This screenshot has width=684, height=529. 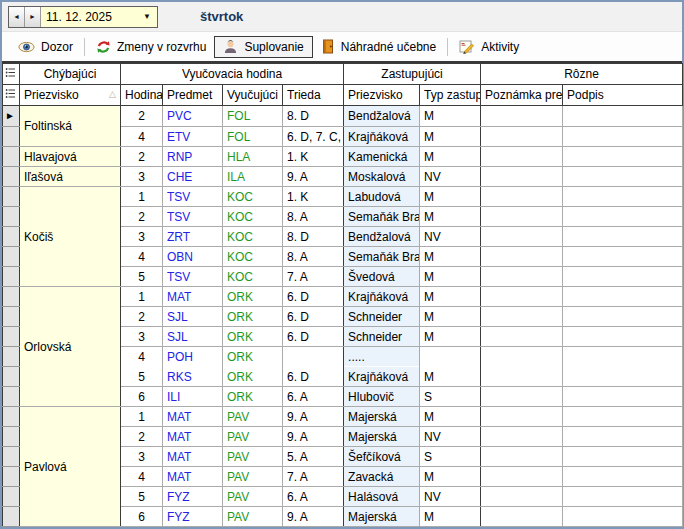 What do you see at coordinates (70, 467) in the screenshot?
I see `absent-teacher-name: Pavlová` at bounding box center [70, 467].